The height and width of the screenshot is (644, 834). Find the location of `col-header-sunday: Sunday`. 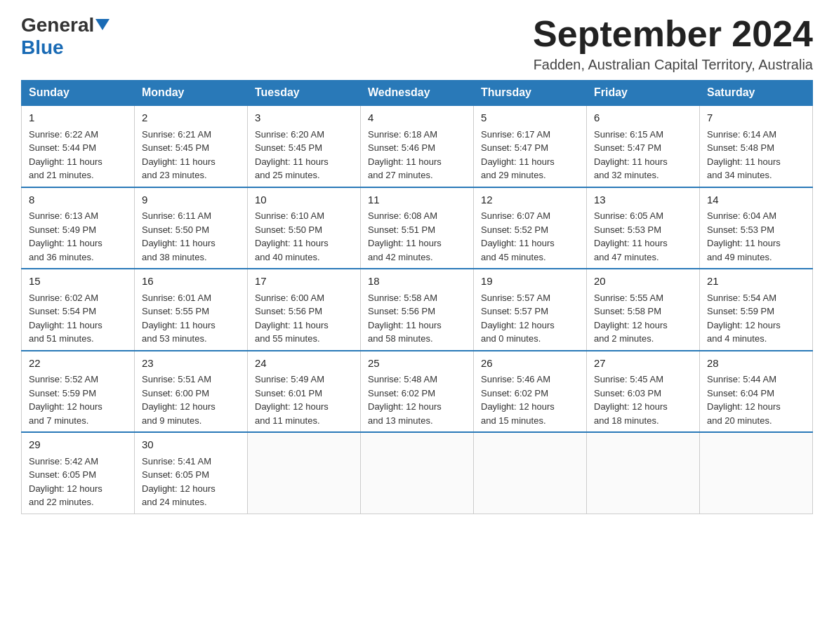

col-header-sunday: Sunday is located at coordinates (79, 93).